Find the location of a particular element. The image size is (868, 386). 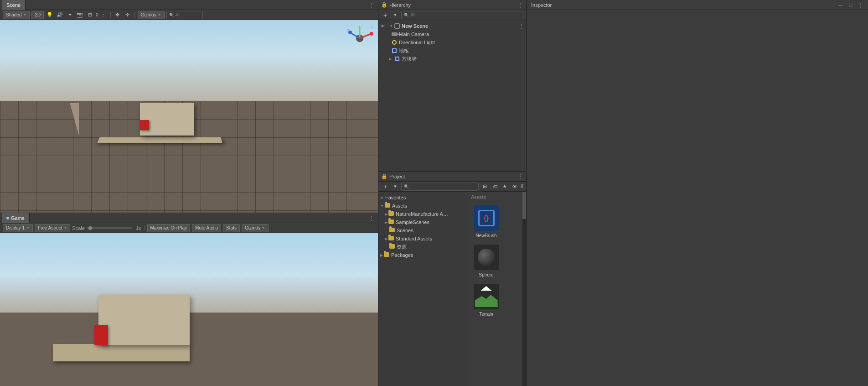

grid-icon: ⊞ is located at coordinates (90, 15).